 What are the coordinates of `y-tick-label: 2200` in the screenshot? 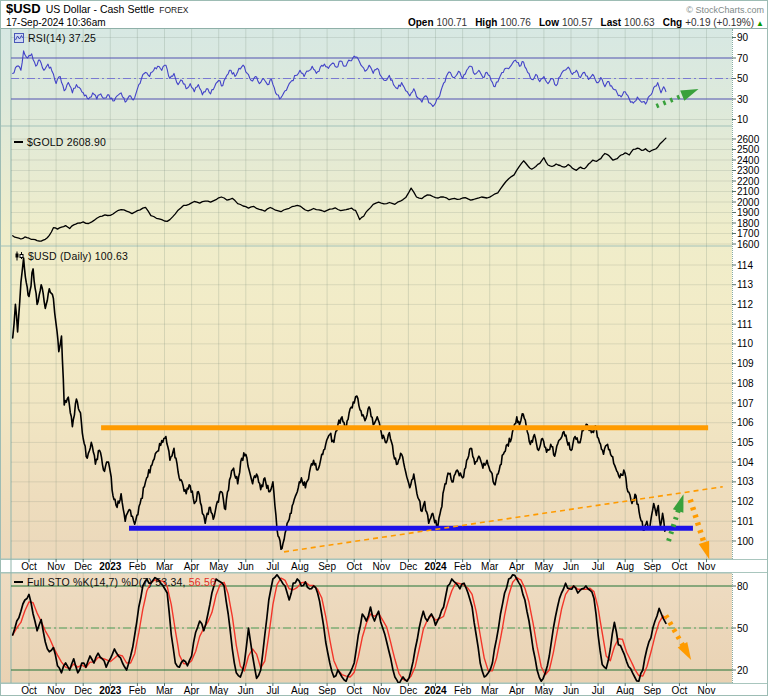 It's located at (752, 182).